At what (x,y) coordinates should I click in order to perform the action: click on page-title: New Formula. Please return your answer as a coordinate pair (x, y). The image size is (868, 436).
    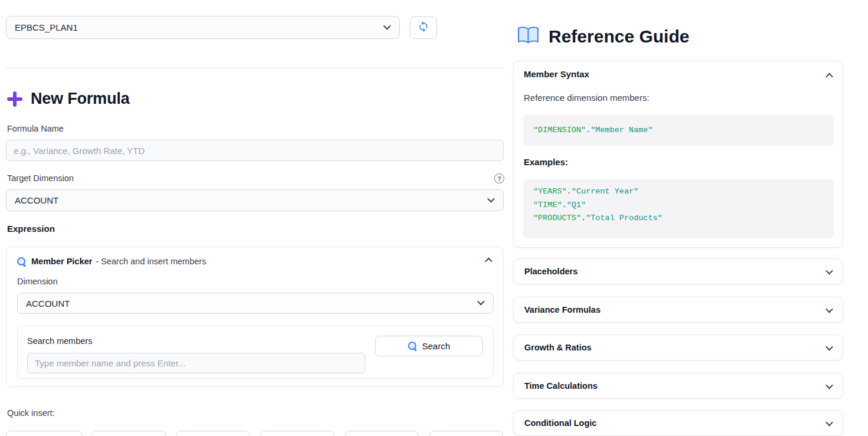
    Looking at the image, I should click on (80, 99).